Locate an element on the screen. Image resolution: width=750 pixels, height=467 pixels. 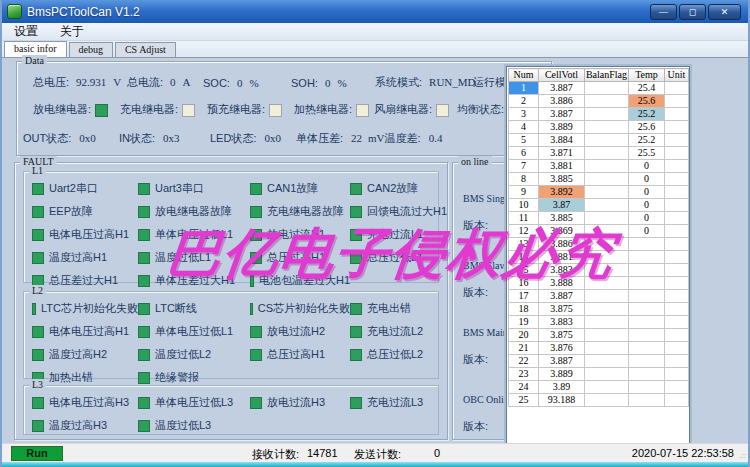
fault-label: 电体电压过高H1 is located at coordinates (89, 234).